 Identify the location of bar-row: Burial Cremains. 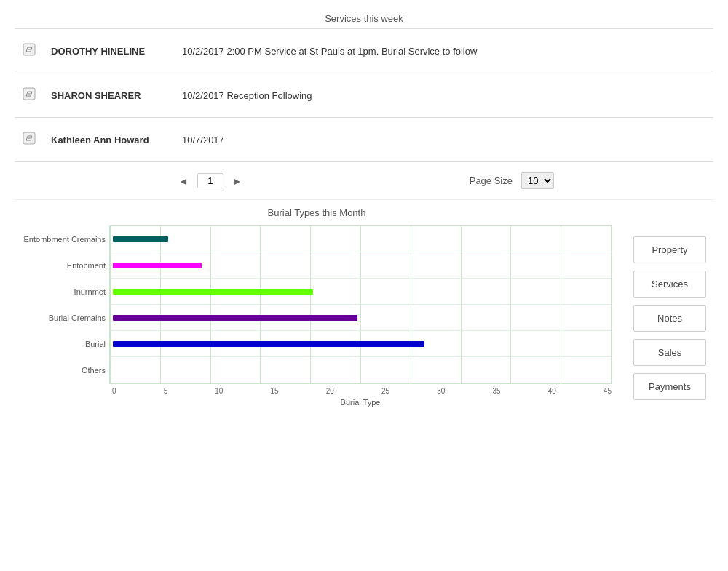
(360, 318).